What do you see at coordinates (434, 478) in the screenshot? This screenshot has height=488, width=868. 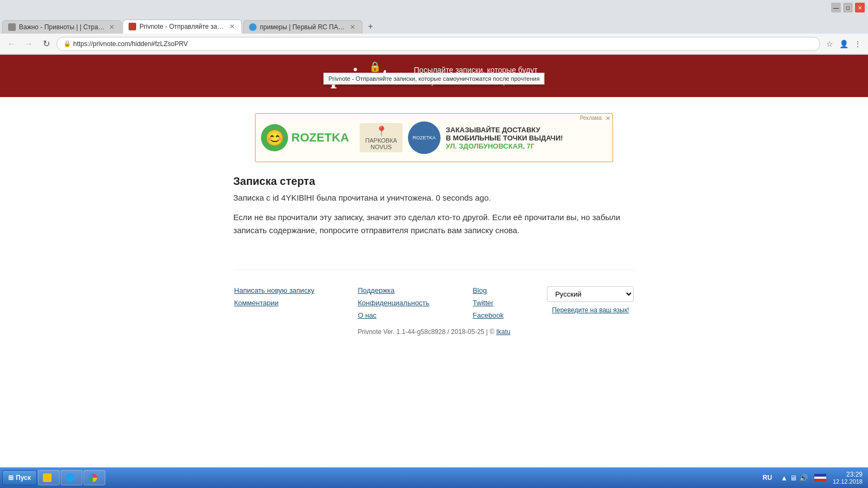 I see `taskbar: ⊞ Пуск RU ▲ 🖥 🔊 23:29 12.12.2018` at bounding box center [434, 478].